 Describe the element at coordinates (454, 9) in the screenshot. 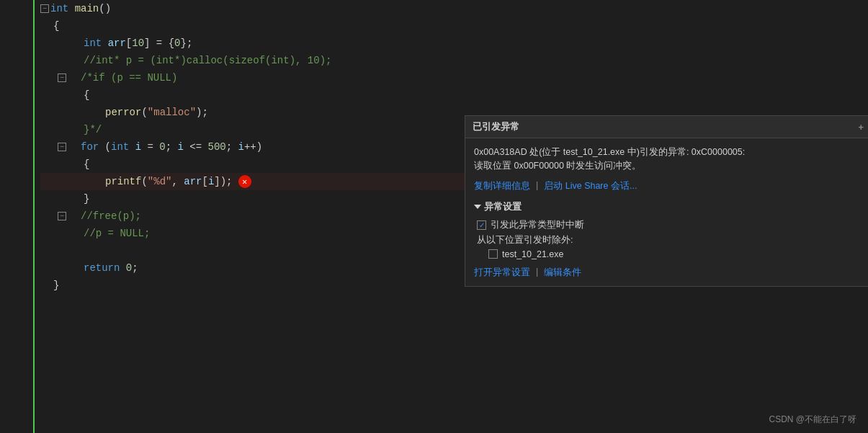

I see `code-line-1: − int main ()` at that location.